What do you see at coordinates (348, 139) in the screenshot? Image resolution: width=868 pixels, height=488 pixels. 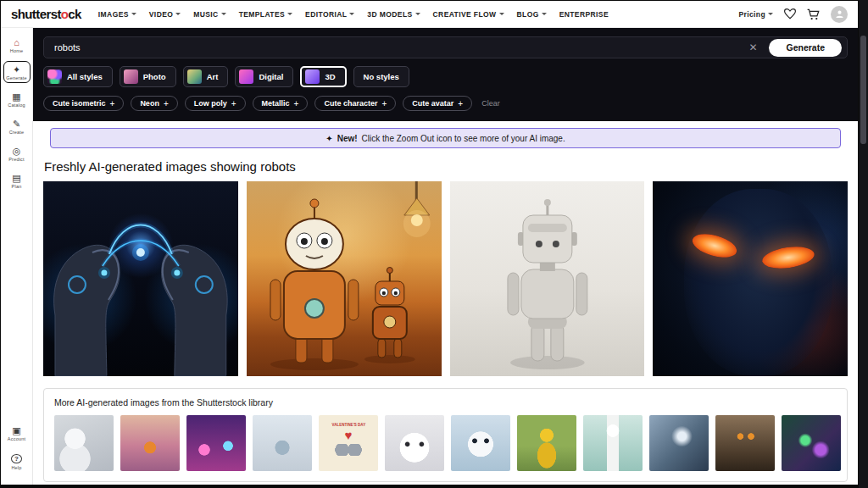 I see `banner-highlight: New!` at bounding box center [348, 139].